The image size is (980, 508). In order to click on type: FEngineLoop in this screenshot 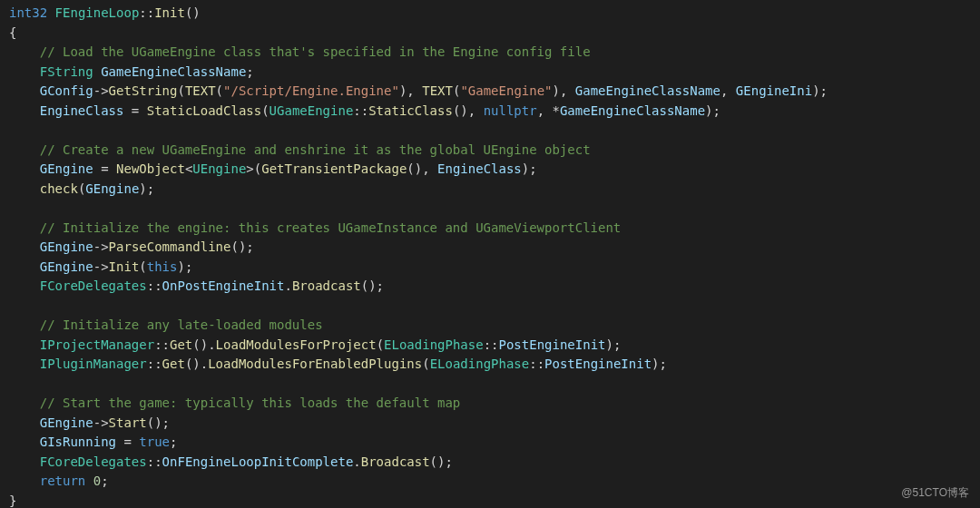, I will do `click(98, 13)`.